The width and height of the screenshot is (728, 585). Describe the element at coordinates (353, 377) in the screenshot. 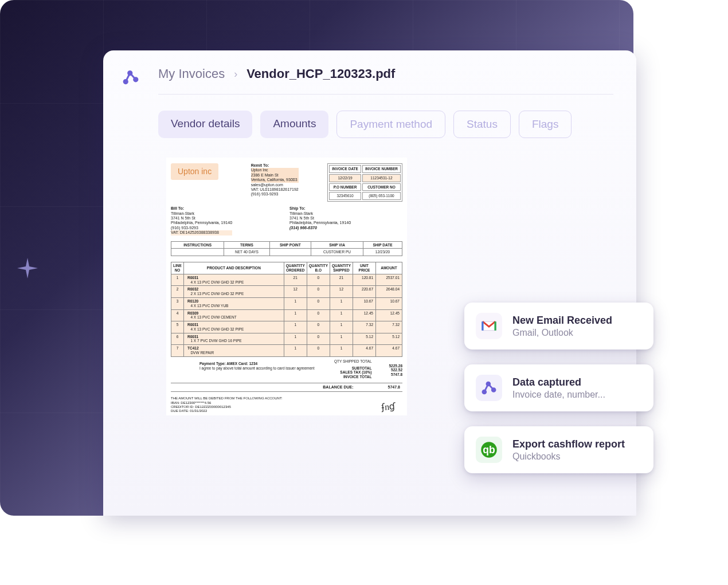

I see `invtot-l: INVOICE TOTAL` at that location.